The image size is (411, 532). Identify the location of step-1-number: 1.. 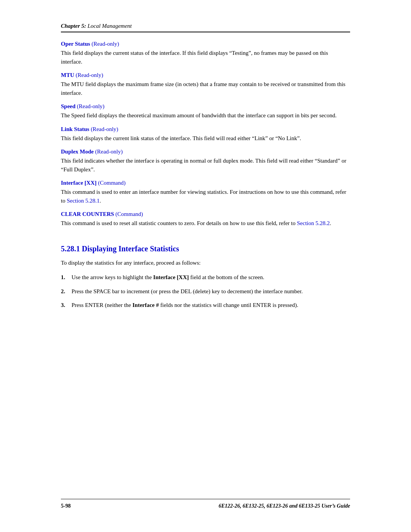
(66, 277).